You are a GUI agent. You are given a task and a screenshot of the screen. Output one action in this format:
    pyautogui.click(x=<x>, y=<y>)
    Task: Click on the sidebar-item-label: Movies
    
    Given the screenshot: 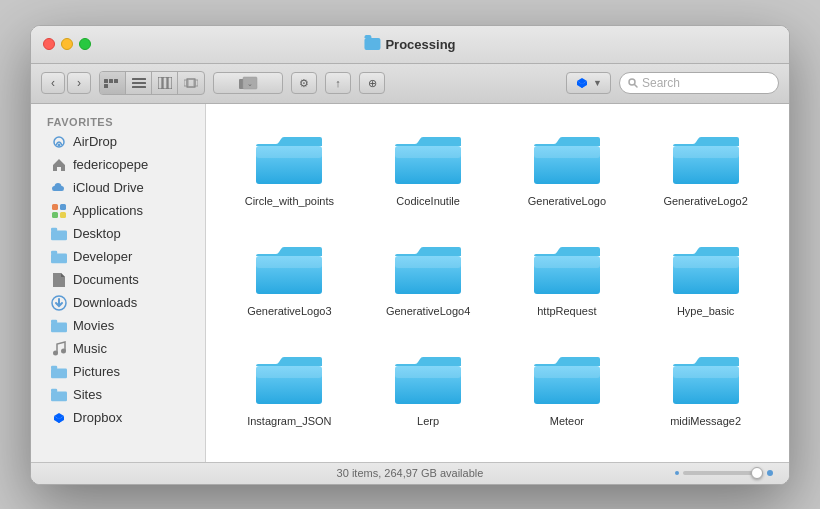 What is the action you would take?
    pyautogui.click(x=94, y=326)
    